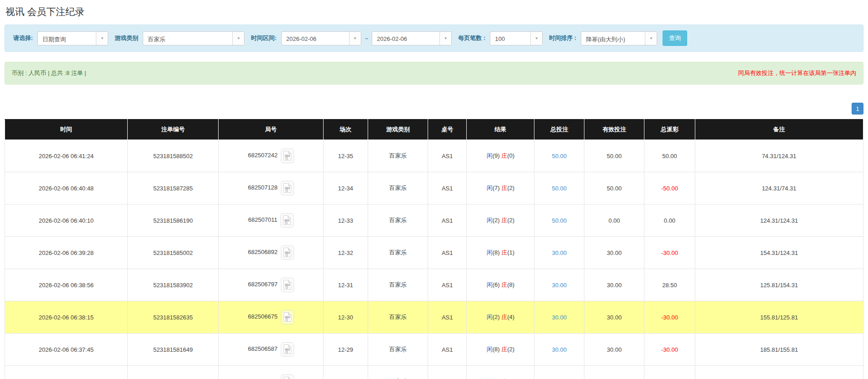 The image size is (868, 379). What do you see at coordinates (398, 317) in the screenshot?
I see `cell-game-type: 百家乐` at bounding box center [398, 317].